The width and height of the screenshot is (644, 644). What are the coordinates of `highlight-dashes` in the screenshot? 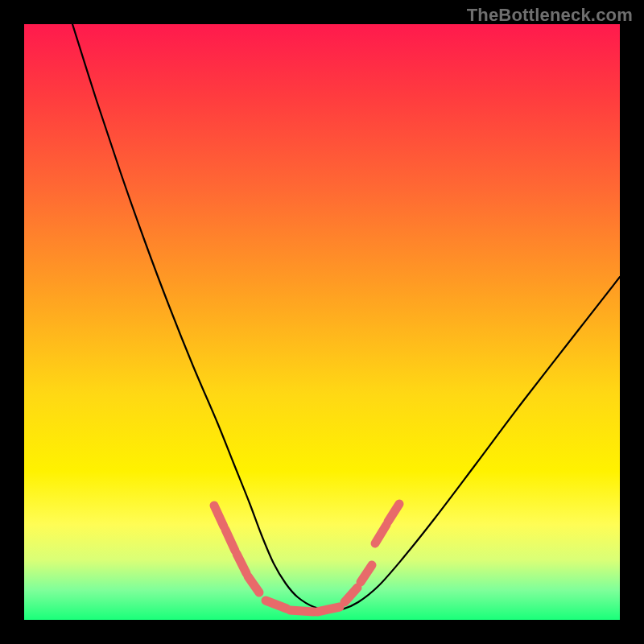 It's located at (307, 558).